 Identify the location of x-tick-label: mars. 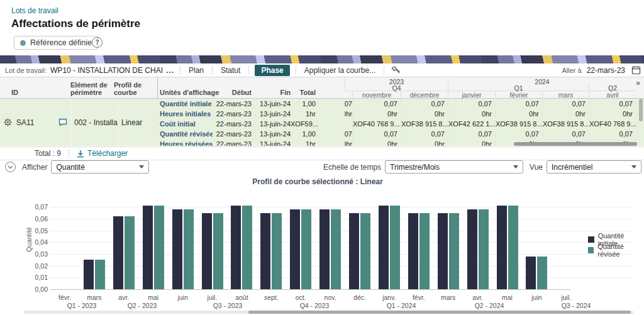
(94, 297).